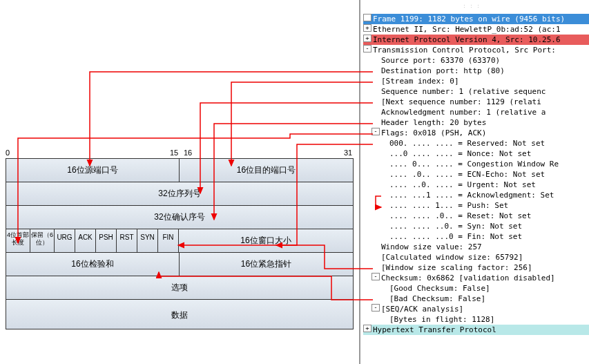 The width and height of the screenshot is (589, 364). Describe the element at coordinates (266, 240) in the screenshot. I see `field-window: 16位窗口大小` at that location.